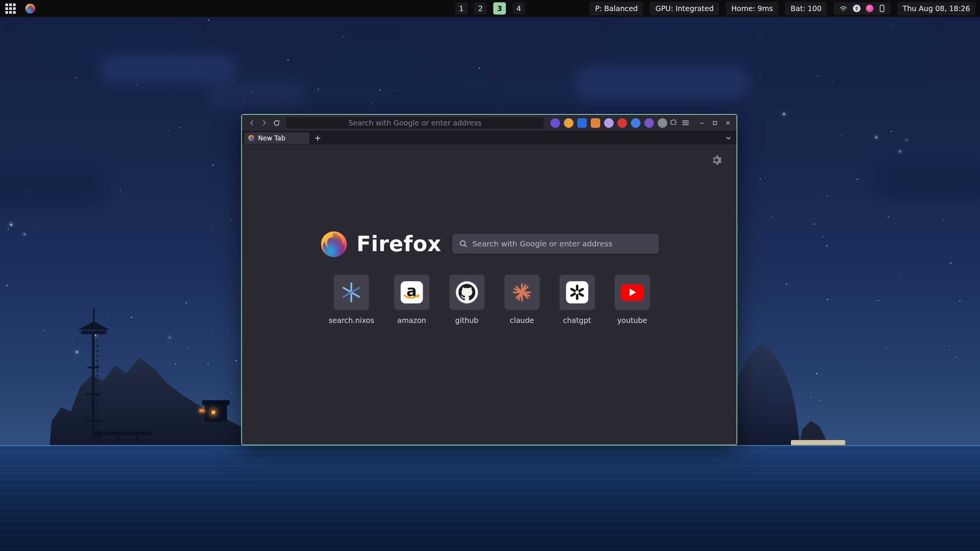  I want to click on shortcut-label: claude, so click(522, 320).